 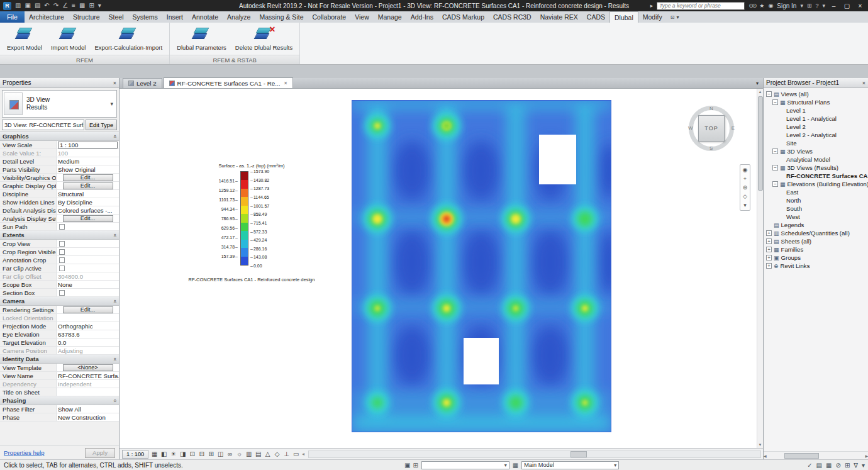 What do you see at coordinates (164, 454) in the screenshot?
I see `visual-style-icon: ◧` at bounding box center [164, 454].